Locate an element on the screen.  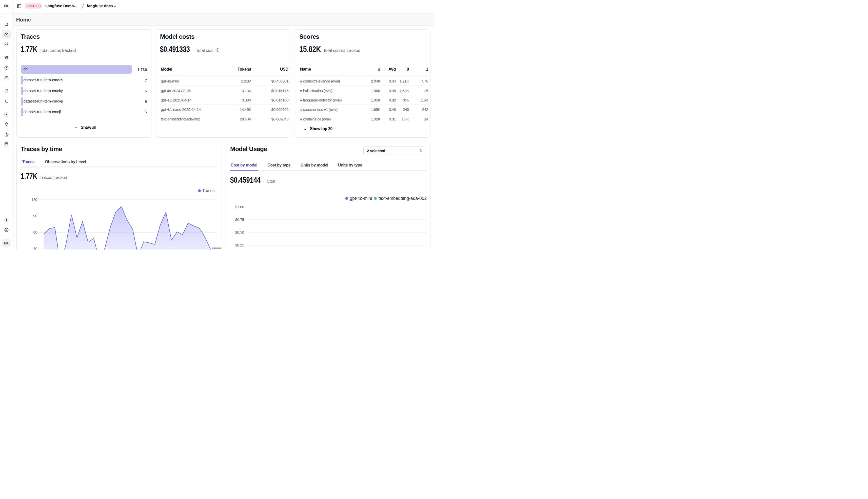
svg-text: Traces is located at coordinates (209, 191).